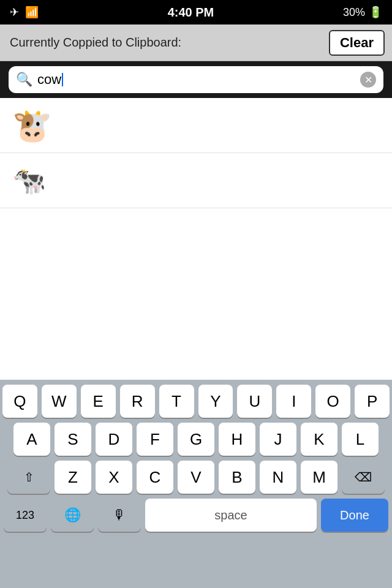 This screenshot has width=392, height=588. What do you see at coordinates (155, 439) in the screenshot?
I see `key-f: F` at bounding box center [155, 439].